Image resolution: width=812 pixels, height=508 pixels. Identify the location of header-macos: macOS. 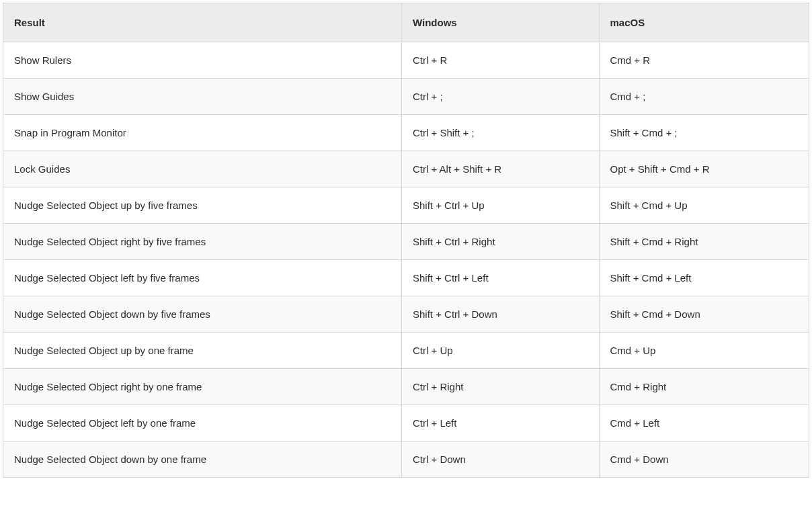
(704, 23).